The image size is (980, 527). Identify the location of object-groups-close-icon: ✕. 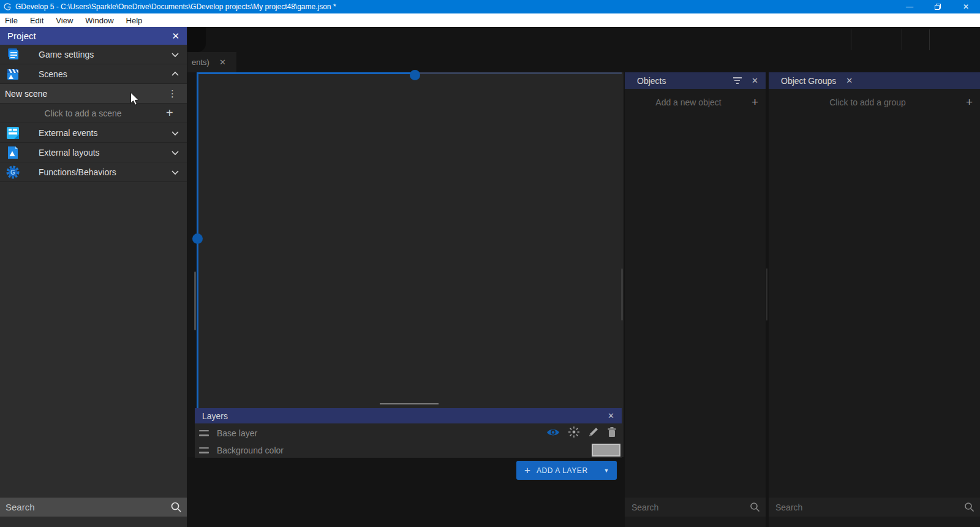
(849, 81).